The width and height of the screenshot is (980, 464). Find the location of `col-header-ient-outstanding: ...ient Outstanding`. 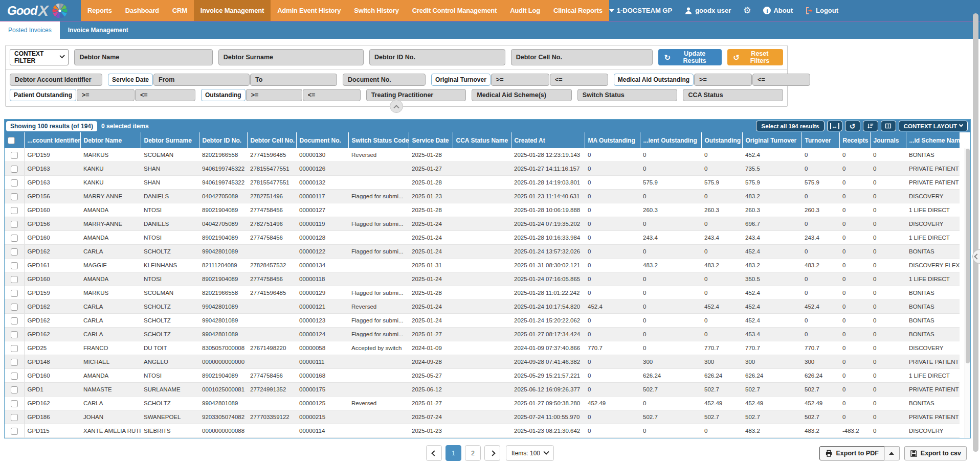

col-header-ient-outstanding: ...ient Outstanding is located at coordinates (671, 140).